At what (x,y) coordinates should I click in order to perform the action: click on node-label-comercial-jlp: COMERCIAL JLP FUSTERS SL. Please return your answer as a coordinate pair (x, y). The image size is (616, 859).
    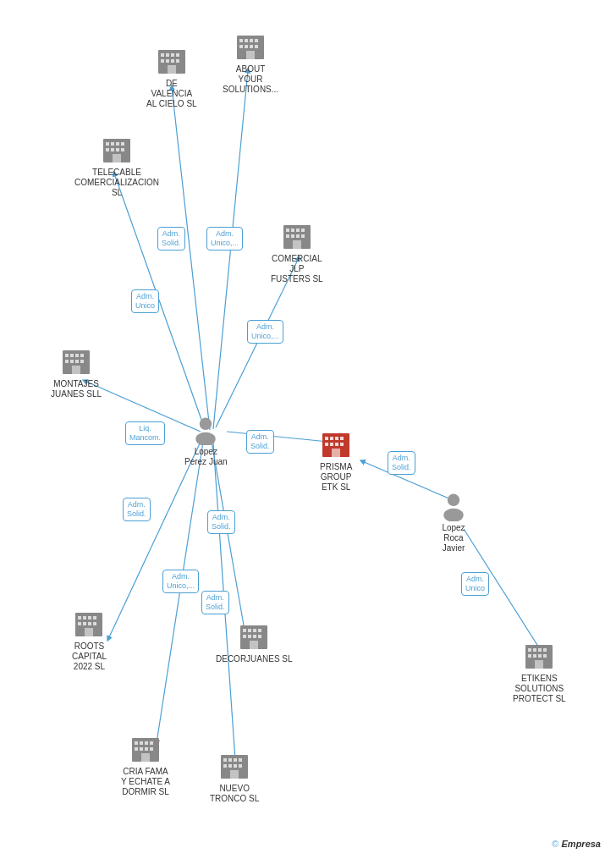
    Looking at the image, I should click on (297, 269).